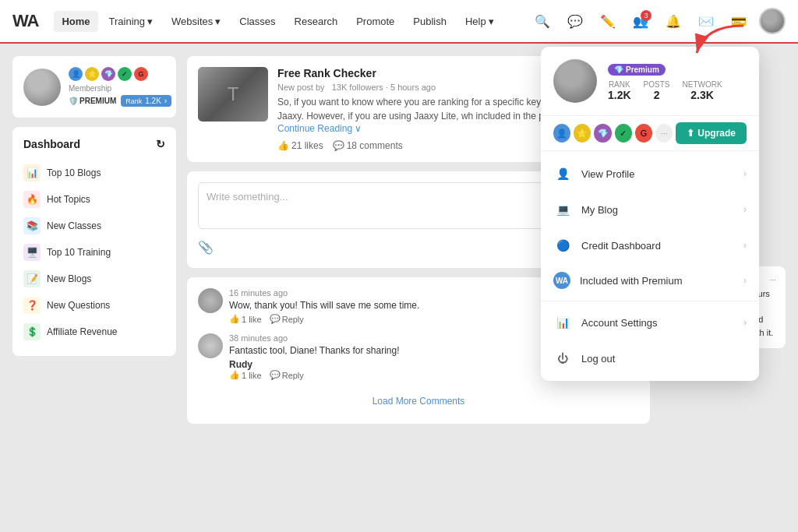 The height and width of the screenshot is (532, 798). Describe the element at coordinates (480, 22) in the screenshot. I see `nav-help: Help ▾` at that location.